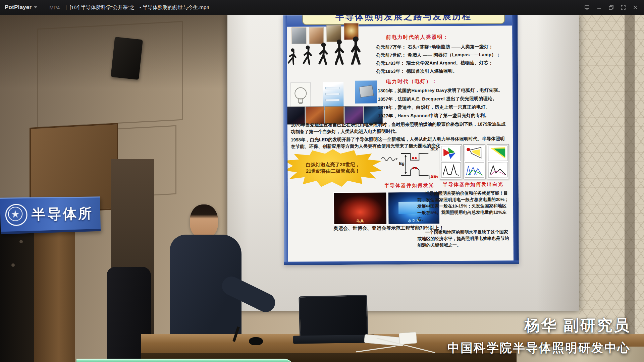 This screenshot has height=362, width=644. What do you see at coordinates (611, 7) in the screenshot?
I see `restore-icon` at bounding box center [611, 7].